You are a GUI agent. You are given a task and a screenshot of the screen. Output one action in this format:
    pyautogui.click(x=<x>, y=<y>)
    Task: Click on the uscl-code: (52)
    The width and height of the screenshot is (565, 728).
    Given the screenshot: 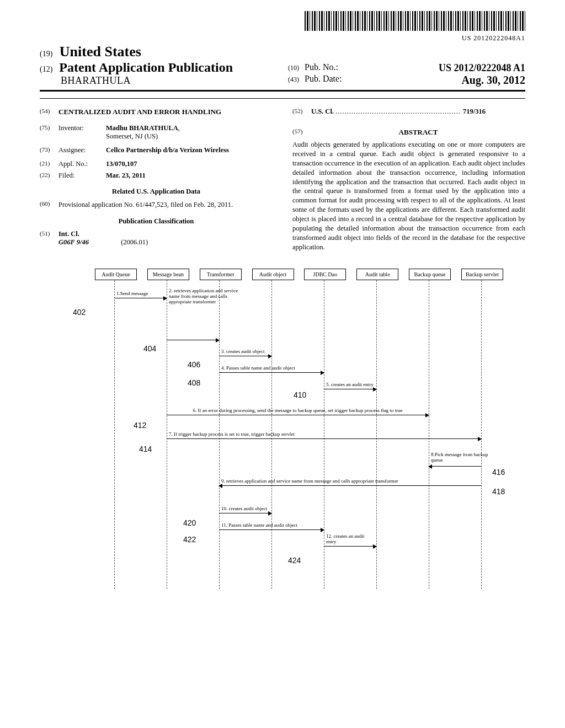 What is the action you would take?
    pyautogui.click(x=302, y=111)
    